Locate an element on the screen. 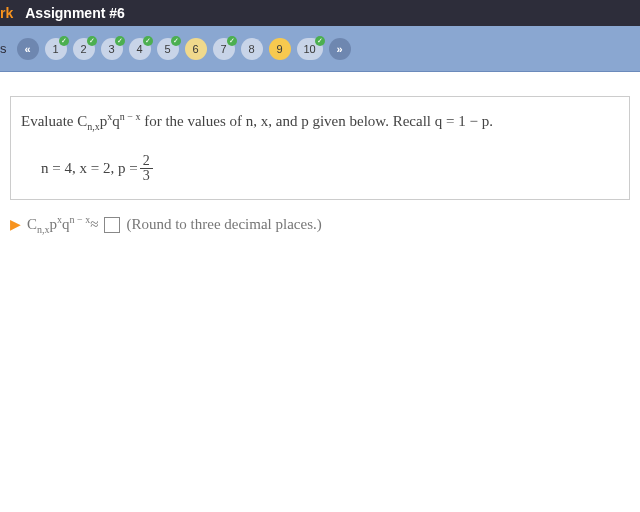 This screenshot has width=640, height=512. answer-formula: Cn,xpxqn − x is located at coordinates (58, 224).